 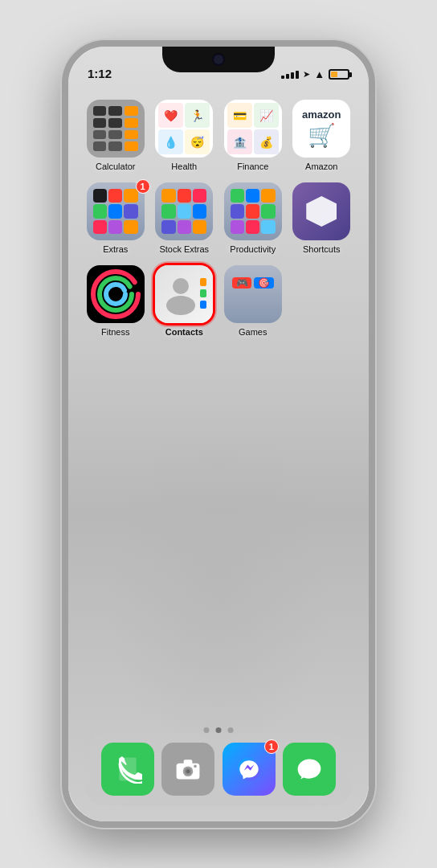 What do you see at coordinates (188, 769) in the screenshot?
I see `dock-item-camera` at bounding box center [188, 769].